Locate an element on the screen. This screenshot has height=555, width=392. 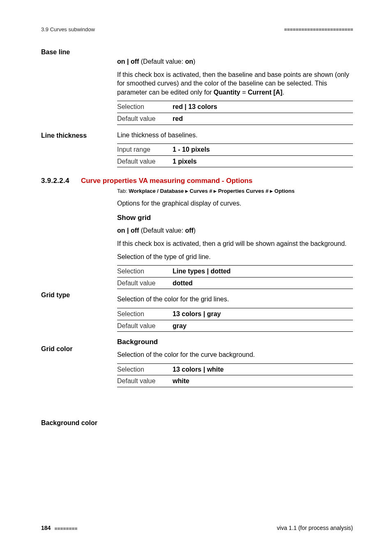
footer-ornament is located at coordinates (66, 528).